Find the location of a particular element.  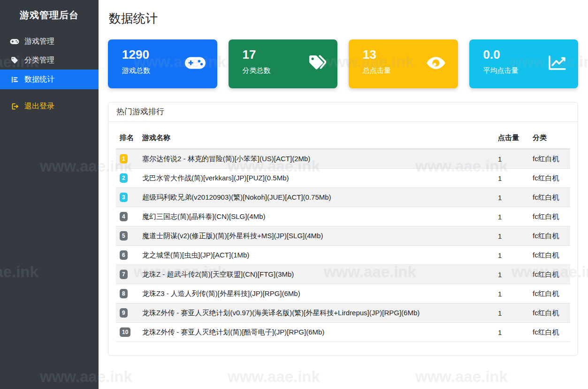

table-row: 7 龙珠Z - 超武斗传2(简)[天空联盟](CN)[FTG](3Mb) 1 f… is located at coordinates (343, 274).